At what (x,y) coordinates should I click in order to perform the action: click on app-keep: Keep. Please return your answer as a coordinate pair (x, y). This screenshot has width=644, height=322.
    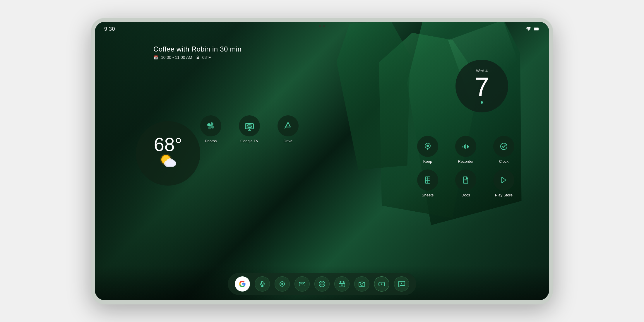
    Looking at the image, I should click on (428, 150).